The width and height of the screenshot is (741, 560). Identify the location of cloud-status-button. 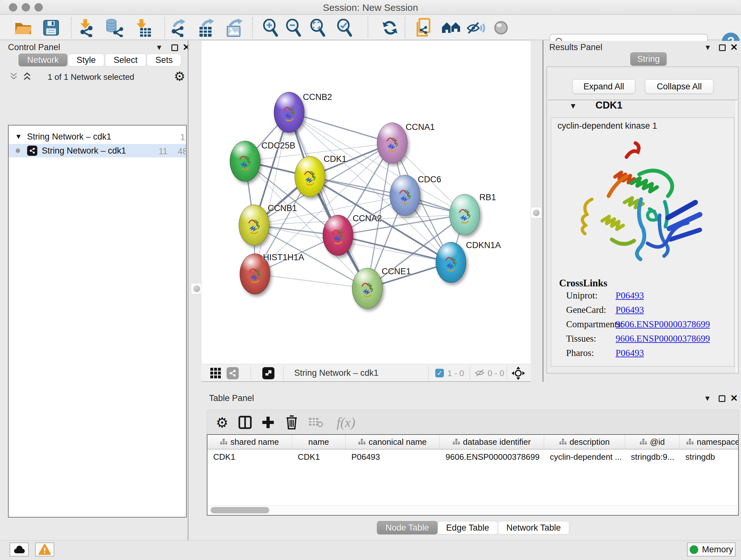
(19, 550).